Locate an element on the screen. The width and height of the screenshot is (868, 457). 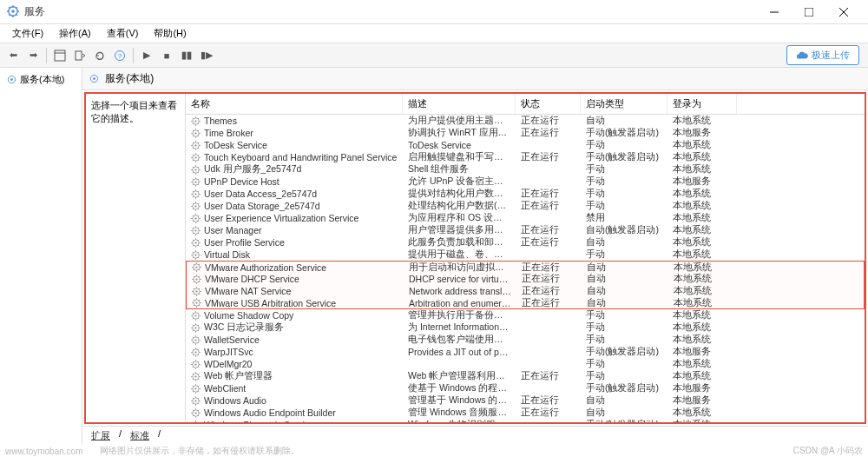
service-row: User Experience Virtualization Service为应… is located at coordinates (525, 218).